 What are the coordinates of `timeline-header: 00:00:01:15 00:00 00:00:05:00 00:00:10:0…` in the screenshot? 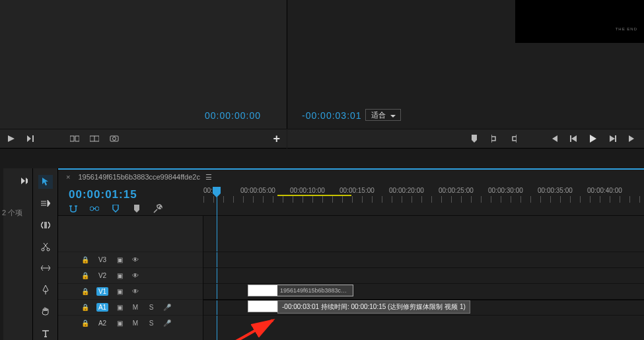 It's located at (351, 200).